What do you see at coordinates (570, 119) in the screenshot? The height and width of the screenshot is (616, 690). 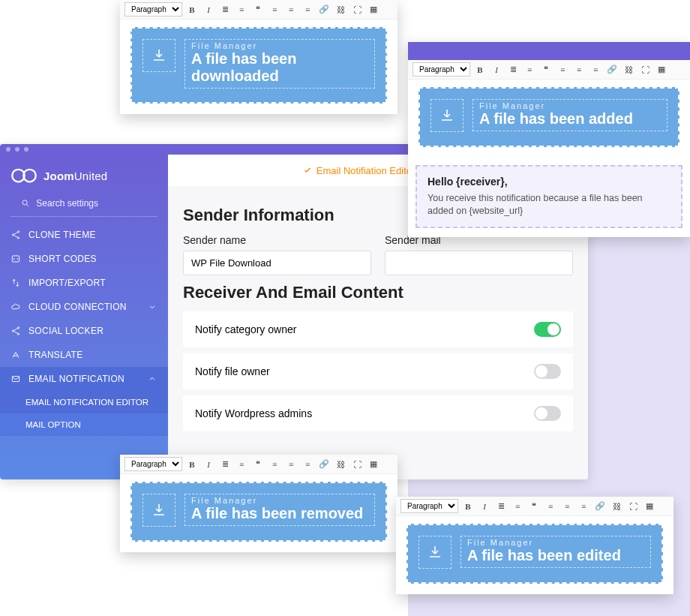 I see `card-title: A file has been added` at bounding box center [570, 119].